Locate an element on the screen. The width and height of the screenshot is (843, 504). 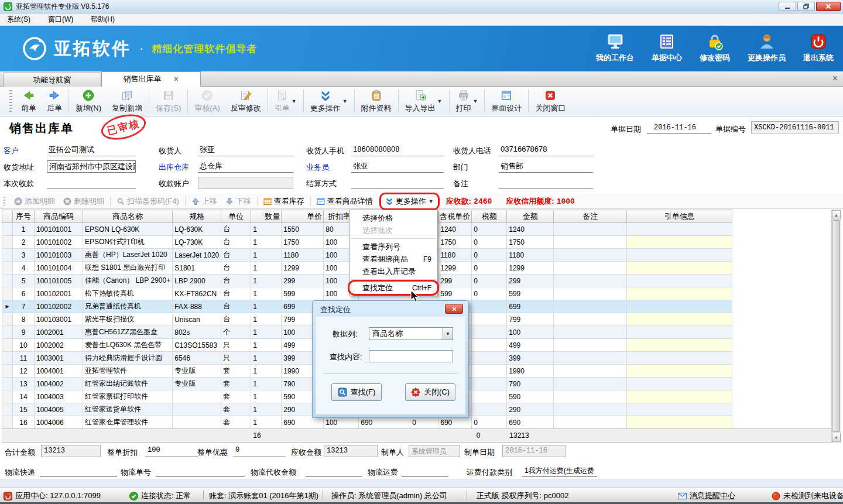
table-cell: 100102001 is located at coordinates (59, 294).